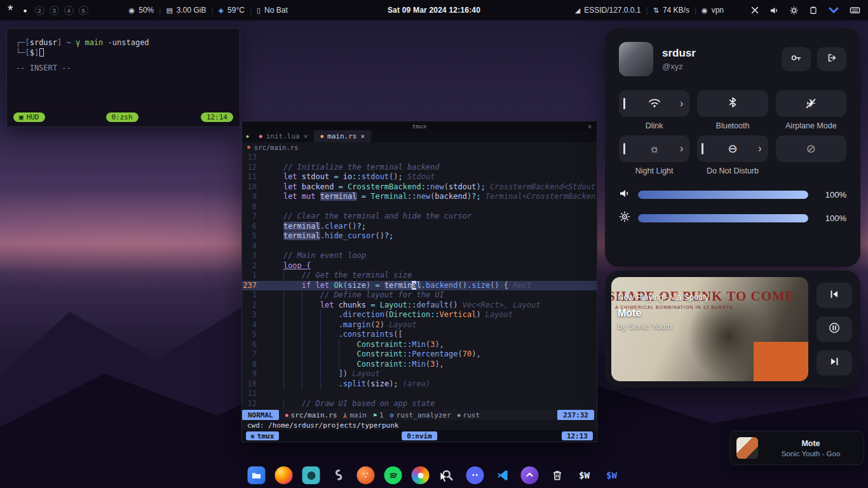 The width and height of the screenshot is (868, 488). Describe the element at coordinates (713, 10) in the screenshot. I see `vpn-stat: ◉ vpn` at that location.